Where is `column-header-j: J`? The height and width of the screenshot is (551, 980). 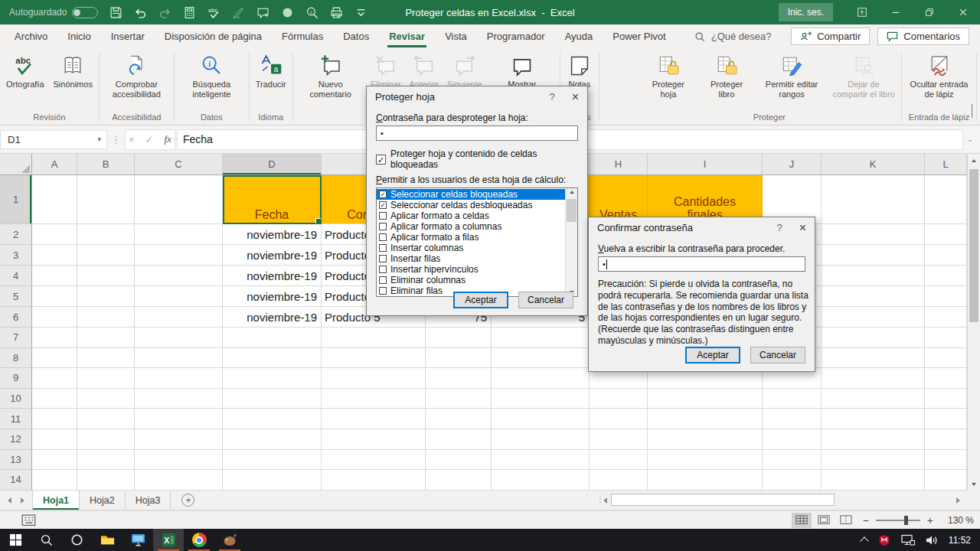
column-header-j: J is located at coordinates (792, 165).